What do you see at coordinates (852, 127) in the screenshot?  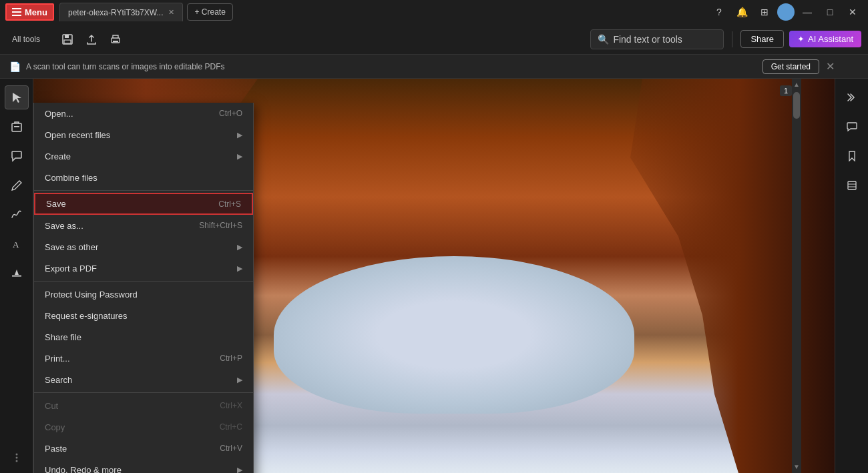 I see `right-panel-chat-icon` at bounding box center [852, 127].